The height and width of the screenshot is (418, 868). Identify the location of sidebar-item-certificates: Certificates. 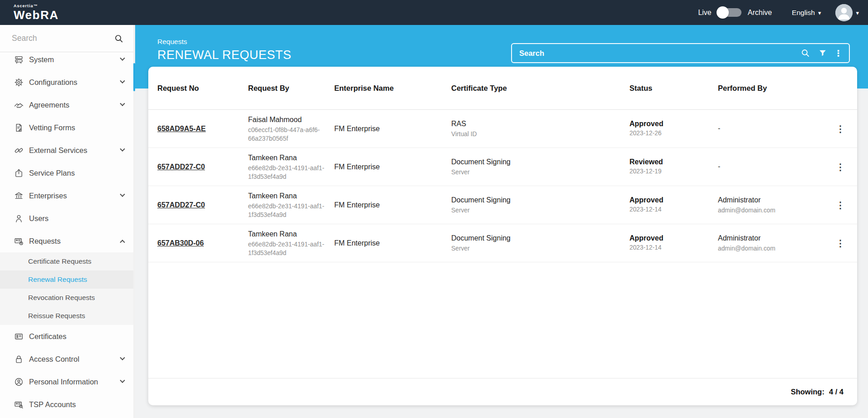
(68, 336).